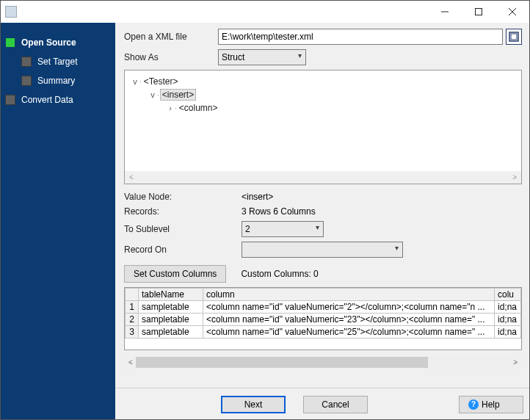  What do you see at coordinates (349, 320) in the screenshot?
I see `grid-cell-column: <column name="id" valueNumeric="23"></co…` at bounding box center [349, 320].